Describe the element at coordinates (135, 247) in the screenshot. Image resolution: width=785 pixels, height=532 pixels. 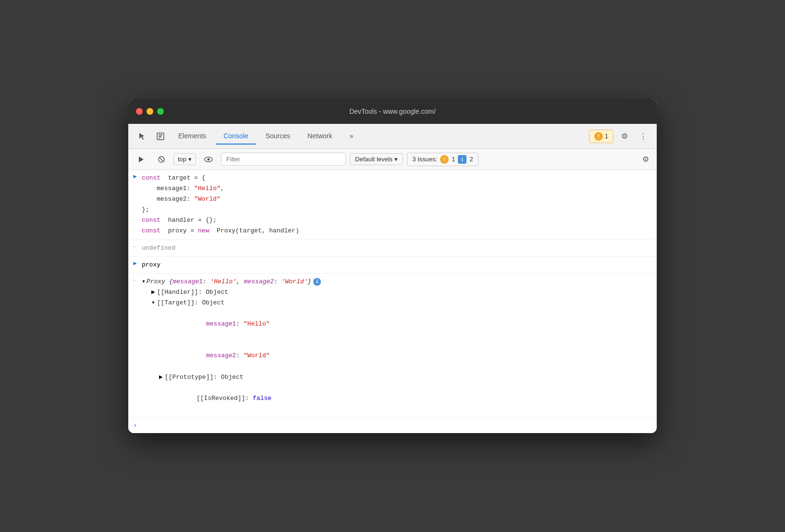
I see `back-arrow-icon: ←` at that location.